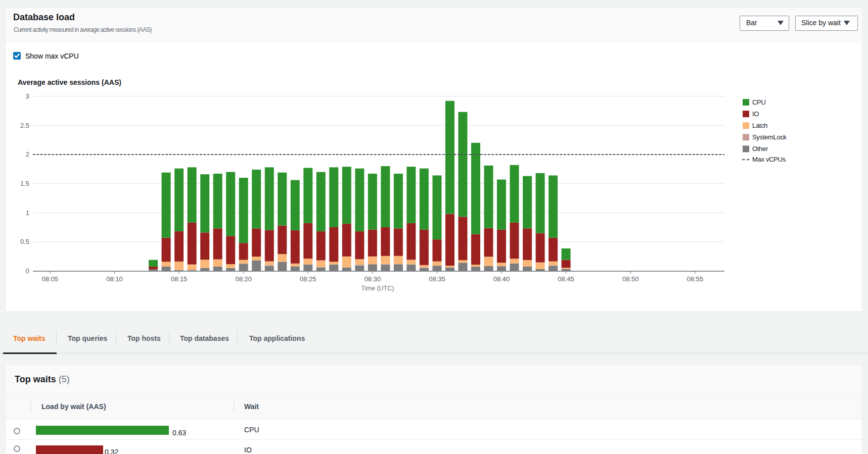  Describe the element at coordinates (25, 184) in the screenshot. I see `svg-text: 1.5` at that location.